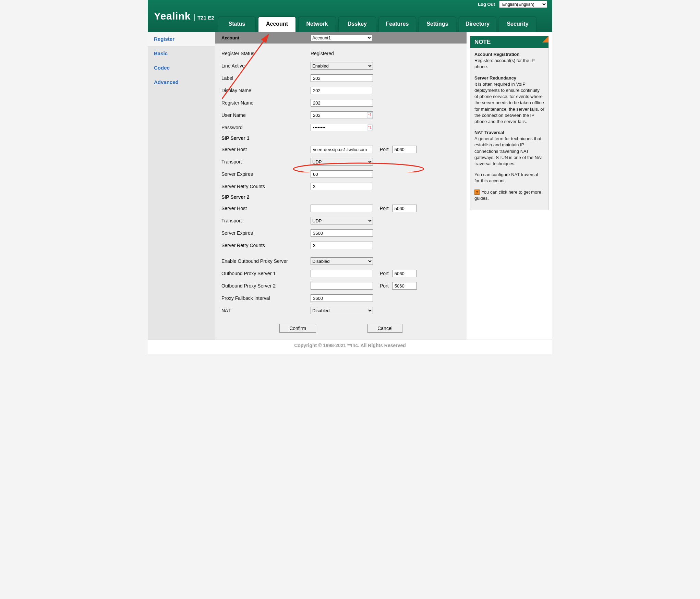  I want to click on line-active-label: Line Active, so click(266, 66).